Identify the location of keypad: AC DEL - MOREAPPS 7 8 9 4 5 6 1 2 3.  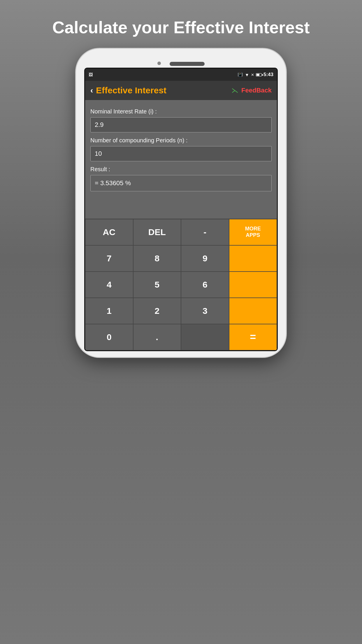
(181, 285).